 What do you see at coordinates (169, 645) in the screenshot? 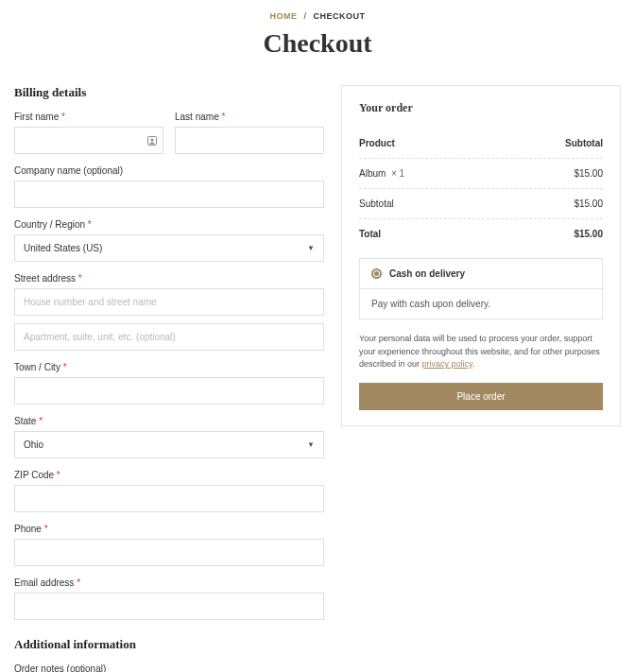
I see `additional-heading: Additional information` at bounding box center [169, 645].